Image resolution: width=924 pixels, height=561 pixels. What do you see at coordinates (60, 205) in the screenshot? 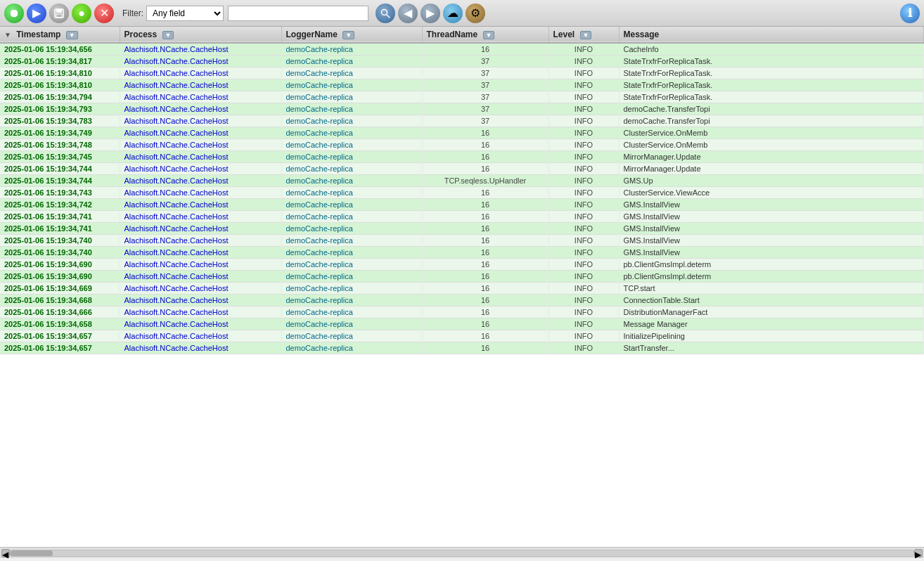
I see `table-cell-timestamp: 2025-01-06 15:19:34,742` at bounding box center [60, 205].